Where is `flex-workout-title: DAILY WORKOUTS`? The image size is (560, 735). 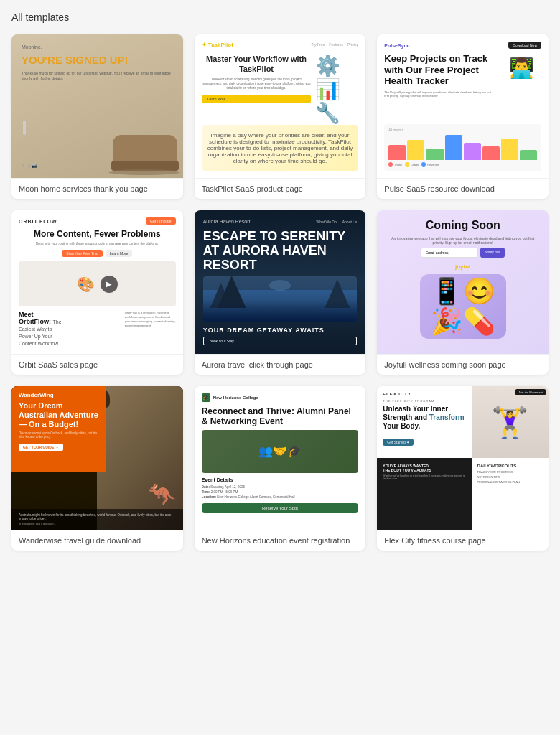
flex-workout-title: DAILY WORKOUTS is located at coordinates (510, 466).